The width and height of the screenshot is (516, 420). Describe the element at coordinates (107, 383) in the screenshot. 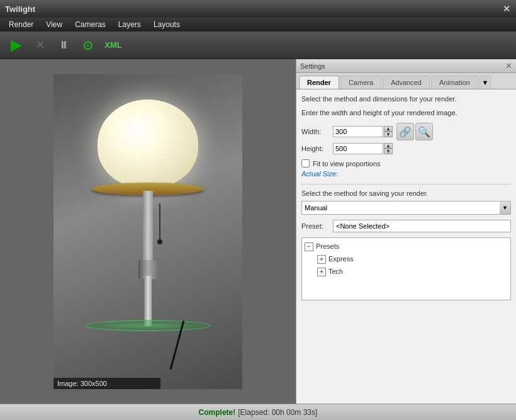

I see `image-label: Image: 300x500` at that location.